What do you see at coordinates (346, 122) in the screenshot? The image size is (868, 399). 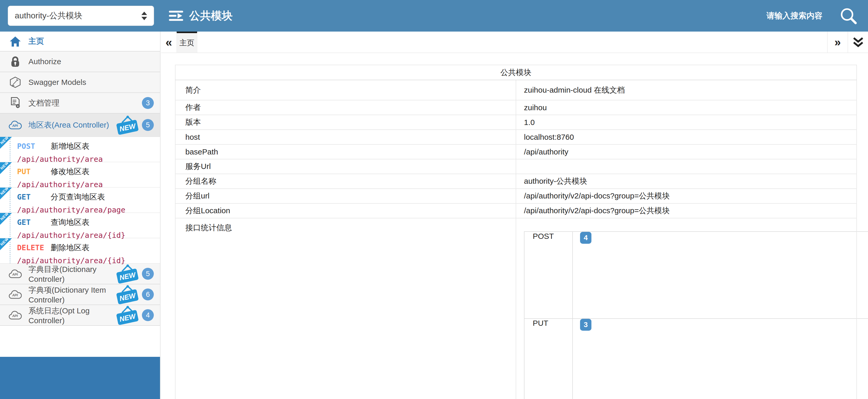 I see `row-label: 版本` at bounding box center [346, 122].